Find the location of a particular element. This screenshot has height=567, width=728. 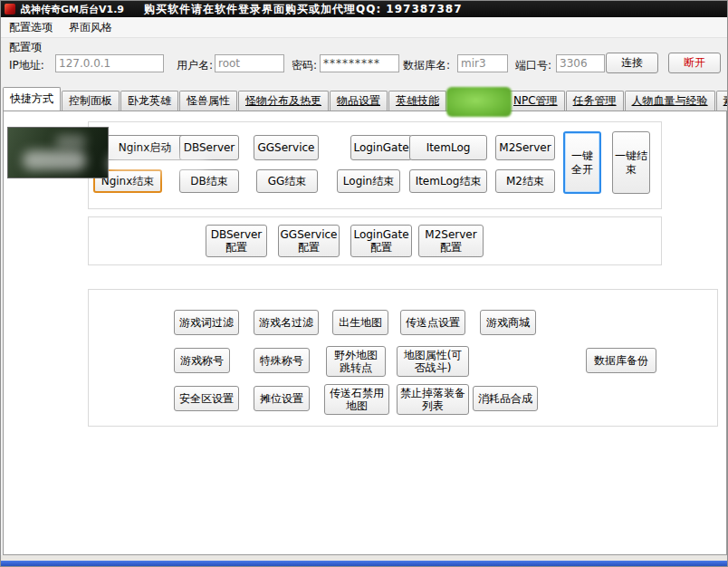

start-m2server-button: M2Server is located at coordinates (525, 148).